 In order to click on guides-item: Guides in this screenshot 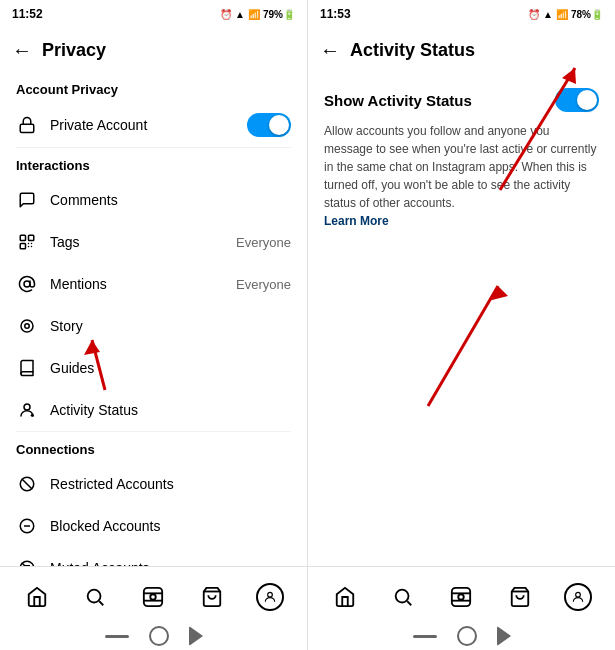, I will do `click(154, 368)`.